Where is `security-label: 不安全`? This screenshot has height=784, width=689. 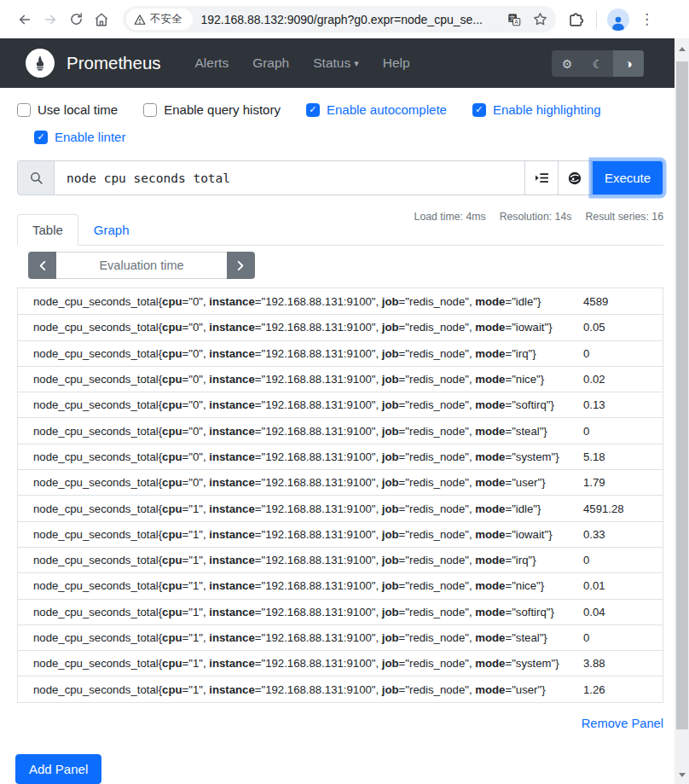
security-label: 不安全 is located at coordinates (166, 19).